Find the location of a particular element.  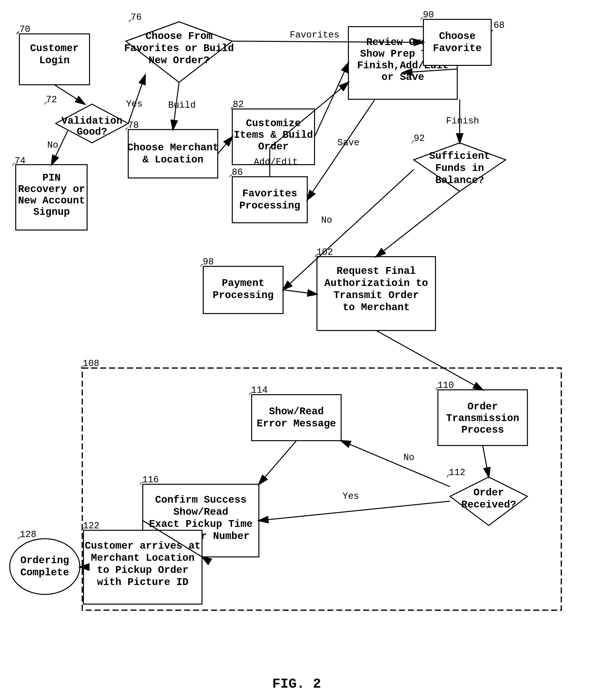

svg-text: Transmission is located at coordinates (483, 418).